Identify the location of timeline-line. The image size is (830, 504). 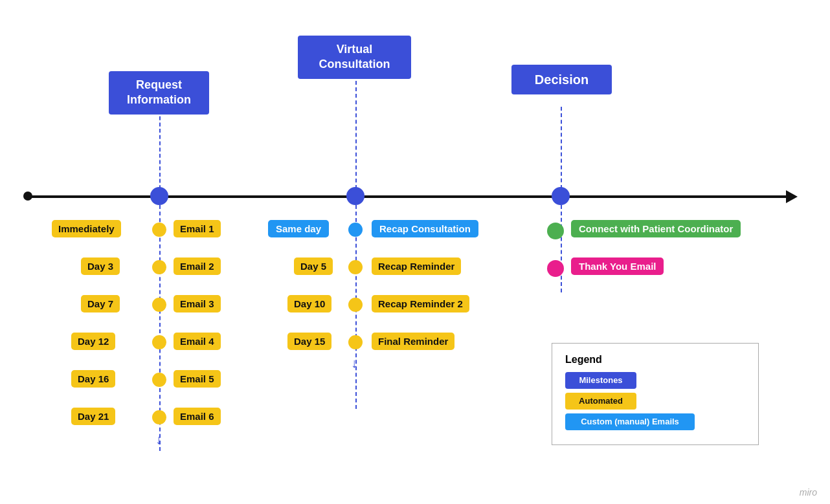
(408, 197).